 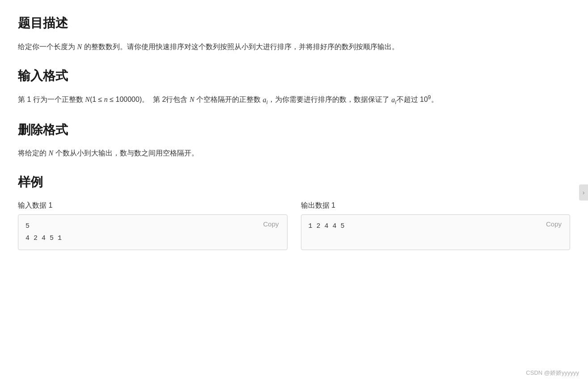 I want to click on right-arrow-icon: ›, so click(x=584, y=192).